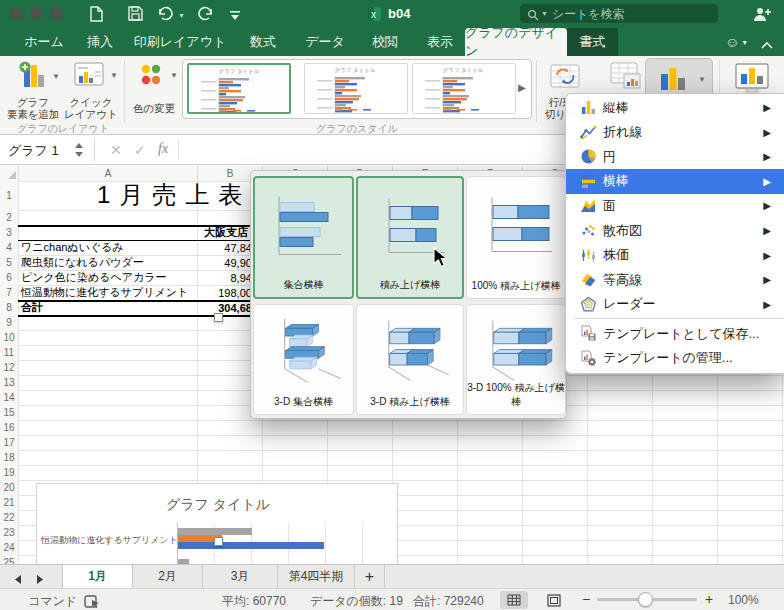 The height and width of the screenshot is (610, 784). I want to click on cell-a4-label: ワニchanぬいぐるみ, so click(72, 248).